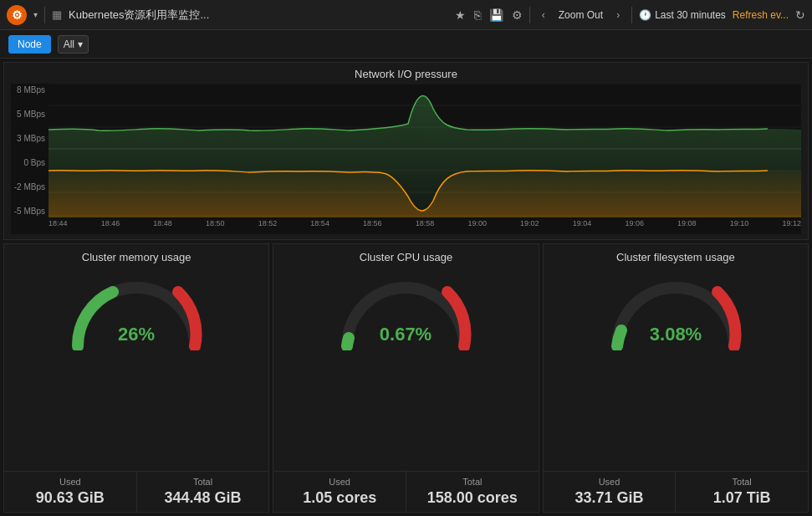 This screenshot has width=812, height=516. What do you see at coordinates (28, 187) in the screenshot?
I see `y-label-4: -2 MBps` at bounding box center [28, 187].